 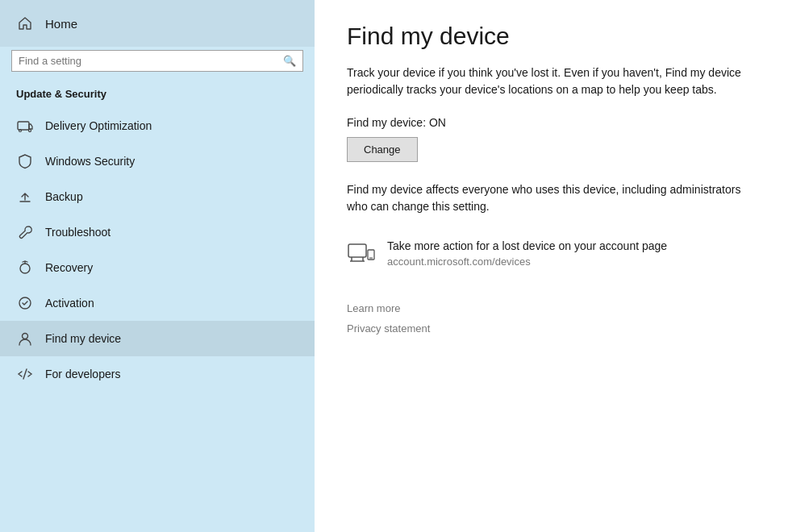 I want to click on sidebar-item-recovery: Recovery, so click(x=157, y=268).